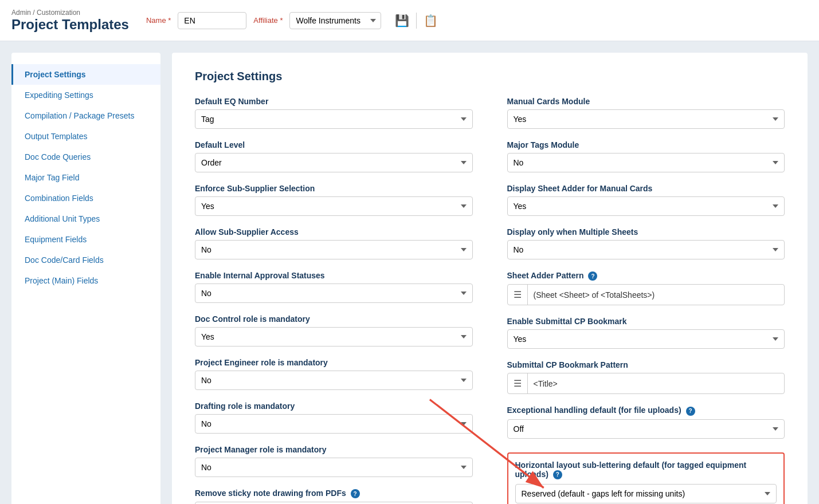 The image size is (819, 504). I want to click on select-major-tags-module: No Yes, so click(646, 163).